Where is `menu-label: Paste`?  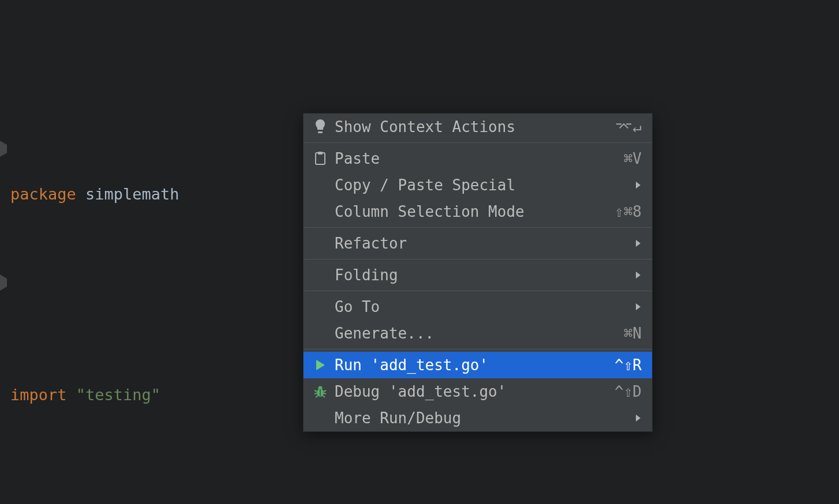
menu-label: Paste is located at coordinates (479, 159).